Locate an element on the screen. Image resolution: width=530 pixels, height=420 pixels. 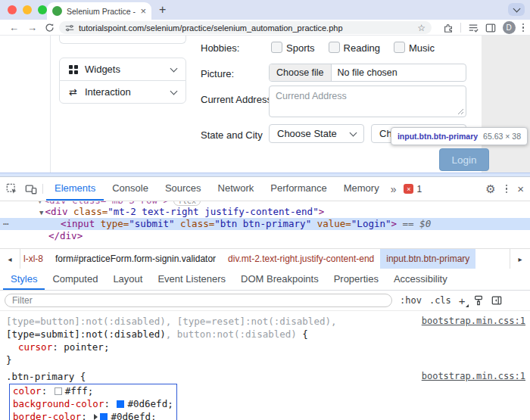
sidebar-toggle-icon is located at coordinates (497, 300).